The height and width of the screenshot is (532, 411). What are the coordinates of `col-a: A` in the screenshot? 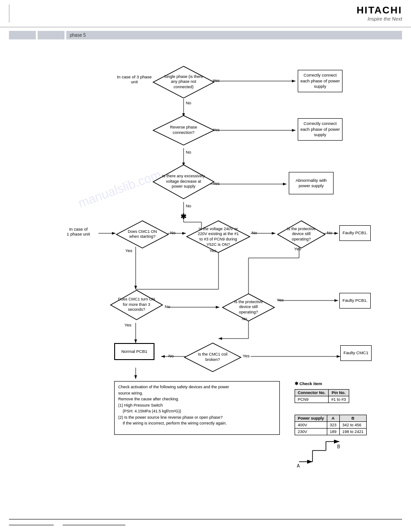 It's located at (333, 418).